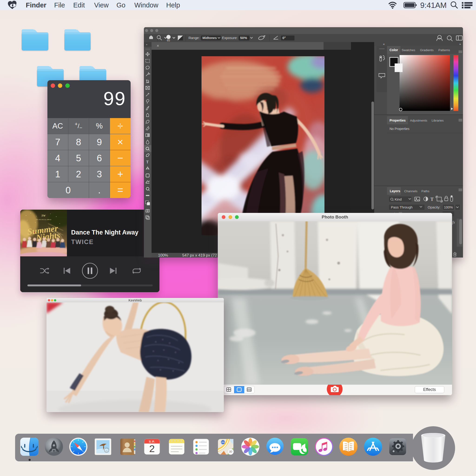  Describe the element at coordinates (284, 38) in the screenshot. I see `svg-text: 0°` at that location.